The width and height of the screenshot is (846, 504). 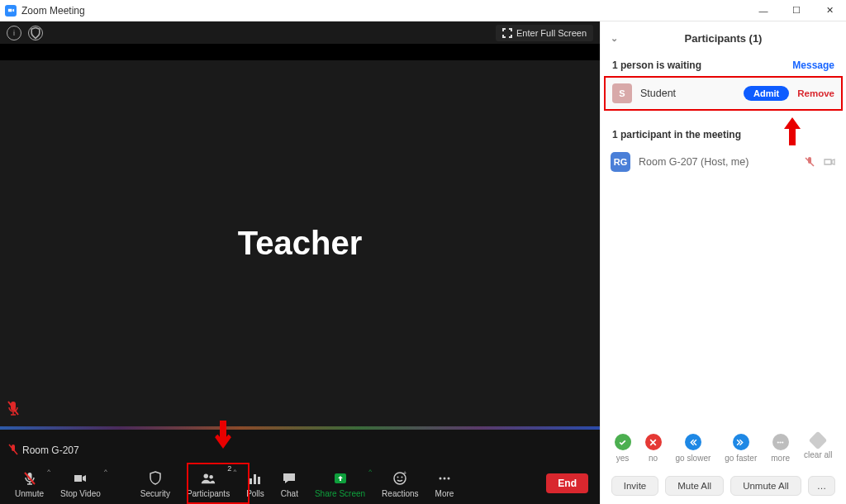 I want to click on participants-more-button: …, so click(x=822, y=486).